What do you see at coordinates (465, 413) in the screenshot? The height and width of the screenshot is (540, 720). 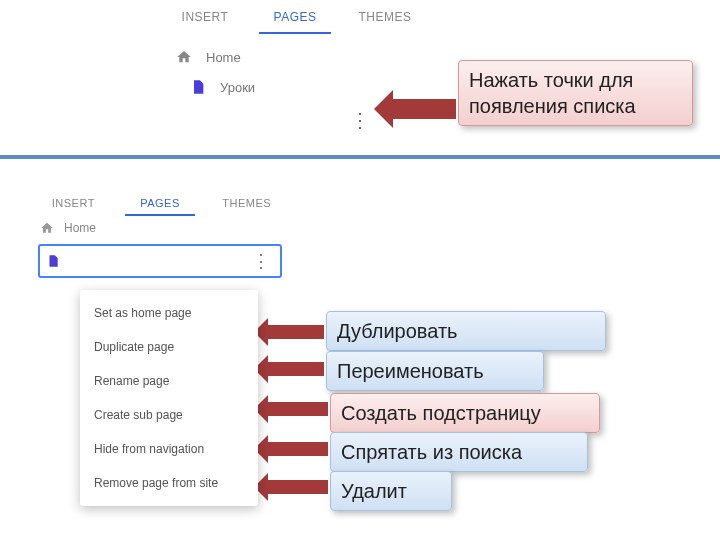 I see `callout-create-sub: Создать подстраницу` at bounding box center [465, 413].